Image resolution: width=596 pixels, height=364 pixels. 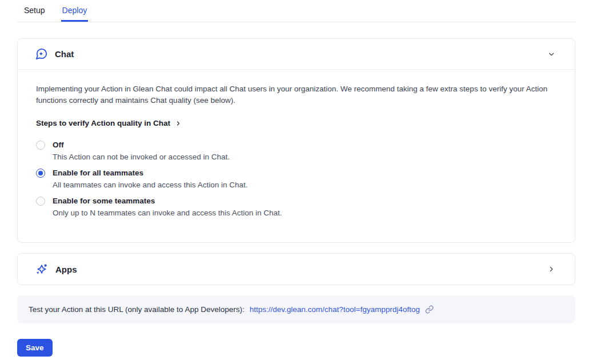 I want to click on apps-section-card: Apps, so click(x=296, y=269).